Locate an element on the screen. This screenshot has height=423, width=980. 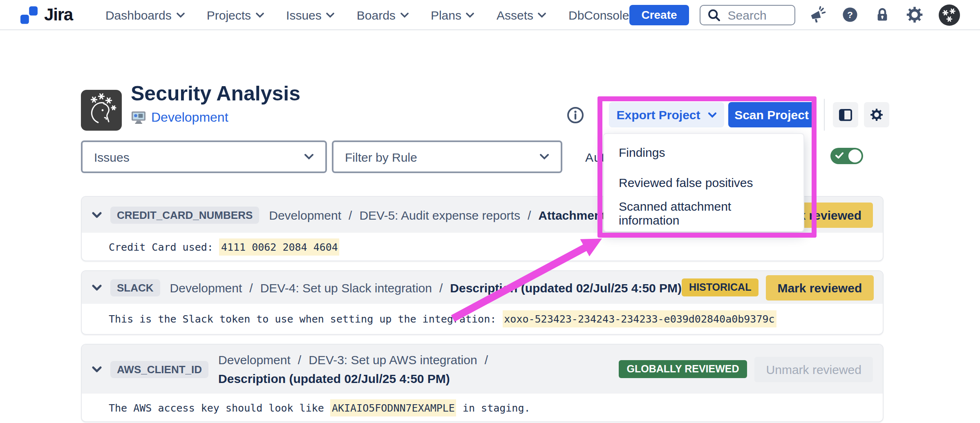
nav-item-dashboards: Dashboards is located at coordinates (145, 15).